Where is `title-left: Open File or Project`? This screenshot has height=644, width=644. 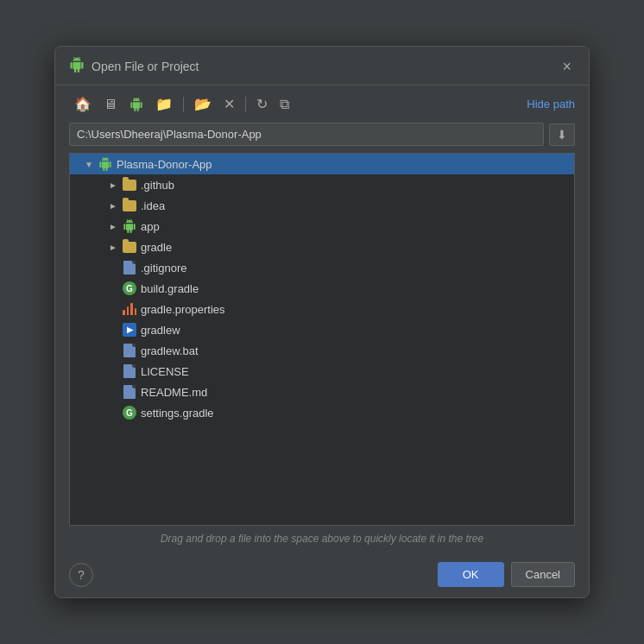 title-left: Open File or Project is located at coordinates (135, 66).